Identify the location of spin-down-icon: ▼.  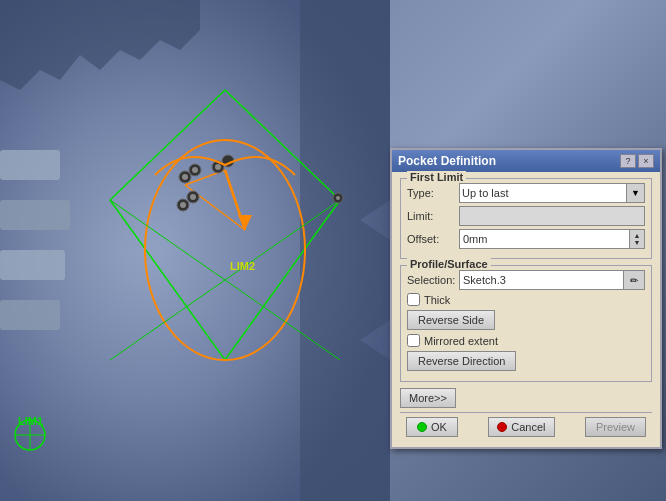
(638, 242).